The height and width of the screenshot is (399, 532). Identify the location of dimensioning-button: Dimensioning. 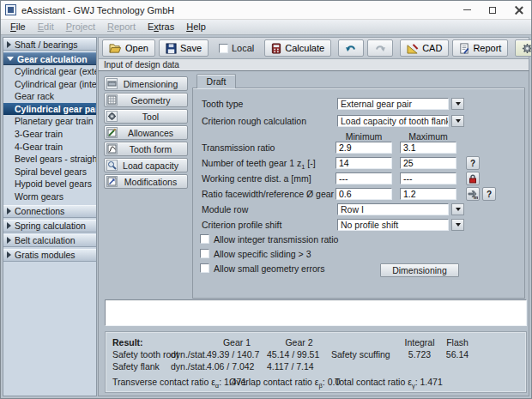
(420, 270).